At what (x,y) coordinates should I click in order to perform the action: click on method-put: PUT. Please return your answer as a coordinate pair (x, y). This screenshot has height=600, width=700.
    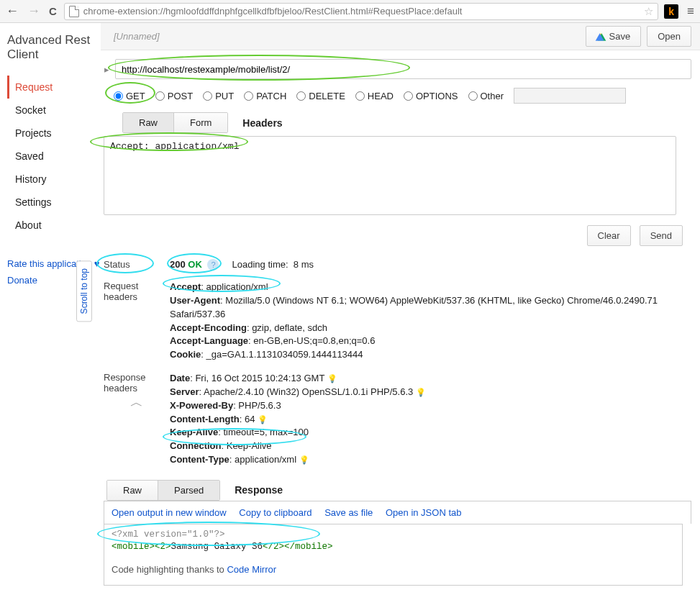
    Looking at the image, I should click on (219, 96).